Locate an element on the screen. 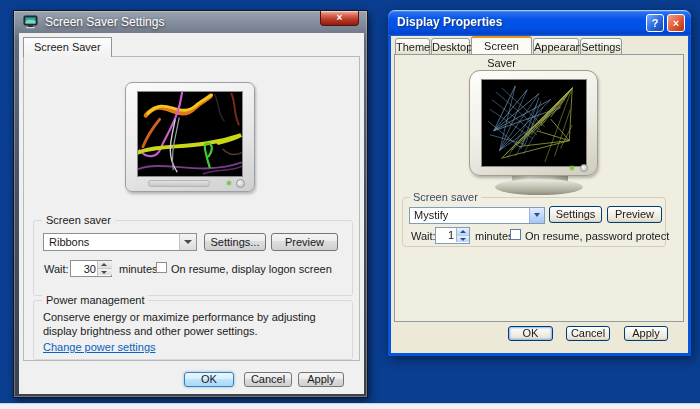 This screenshot has width=700, height=409. screen-saver-group: Screen saver Mystify Settings Preview Wa… is located at coordinates (534, 222).